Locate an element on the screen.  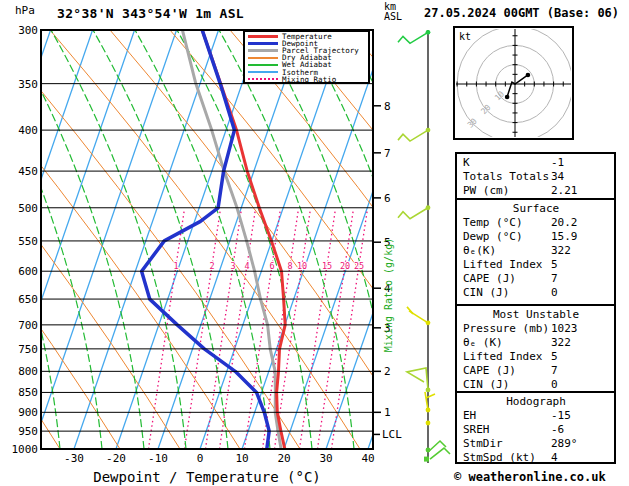
stat-label: K is located at coordinates (507, 163).